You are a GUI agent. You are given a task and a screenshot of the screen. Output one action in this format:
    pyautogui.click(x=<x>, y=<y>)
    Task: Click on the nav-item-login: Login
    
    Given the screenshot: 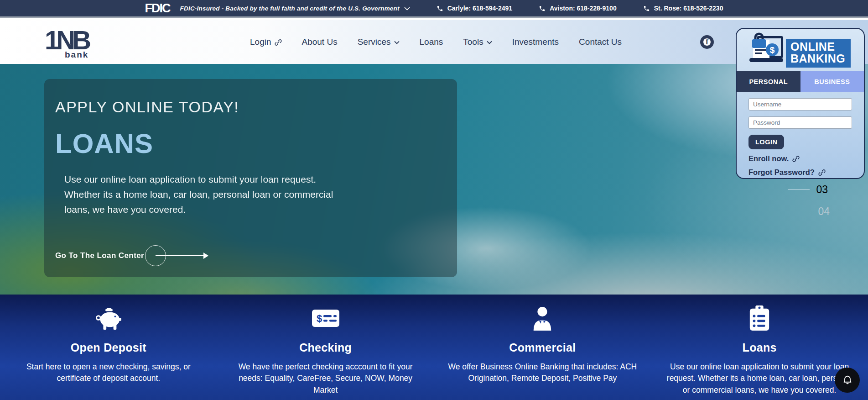 What is the action you would take?
    pyautogui.click(x=266, y=42)
    